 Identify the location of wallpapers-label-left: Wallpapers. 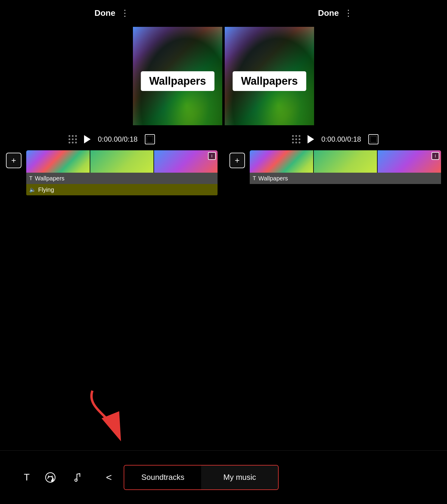
(178, 81).